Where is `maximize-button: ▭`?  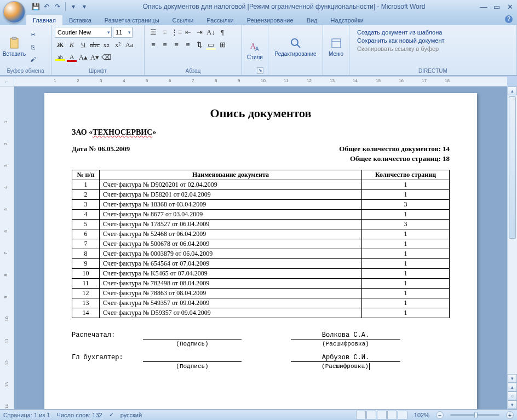 maximize-button: ▭ is located at coordinates (497, 7).